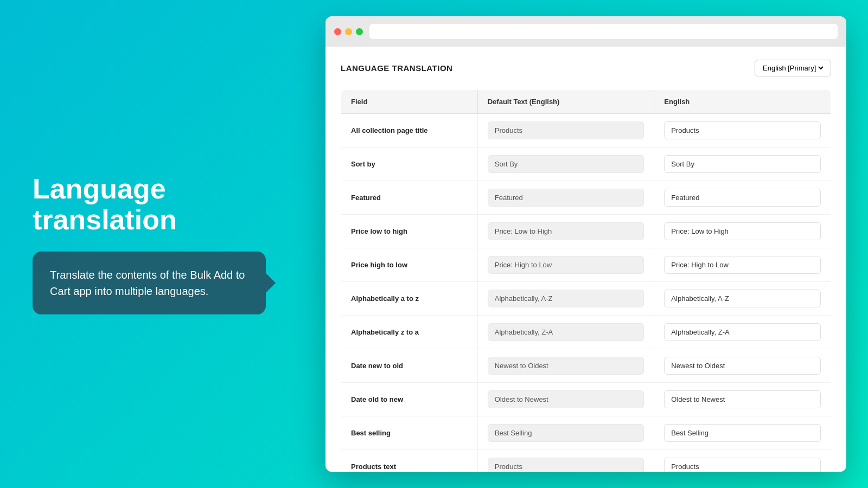 The image size is (868, 488). I want to click on close-button-dot, so click(337, 31).